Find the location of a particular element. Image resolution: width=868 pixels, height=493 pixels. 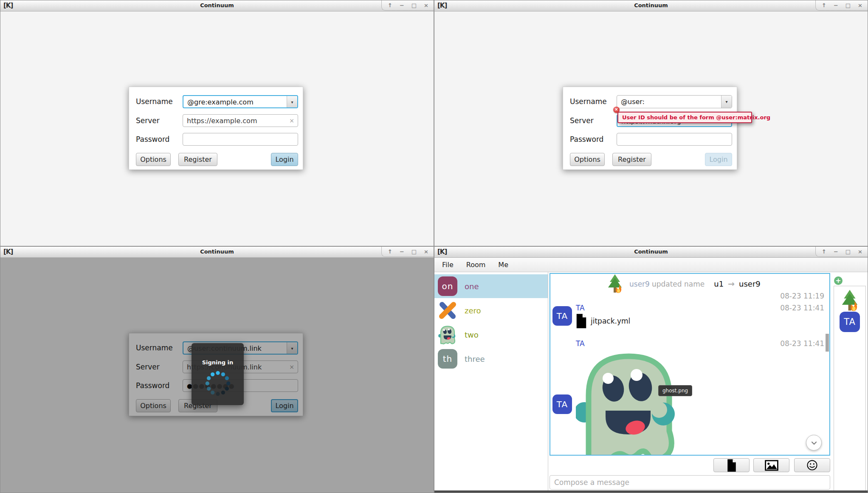

message-sender: TA is located at coordinates (580, 344).